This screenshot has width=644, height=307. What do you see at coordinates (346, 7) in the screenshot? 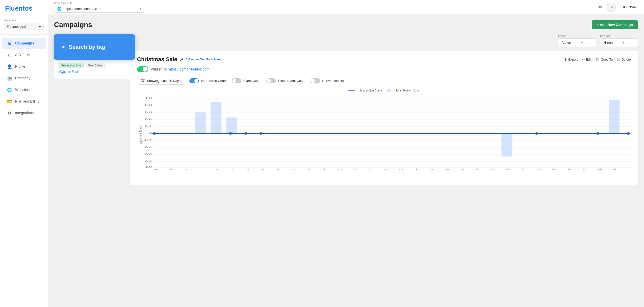
I see `topbar: Select Website 🌐 https://demo.fluentos.c…` at bounding box center [346, 7].